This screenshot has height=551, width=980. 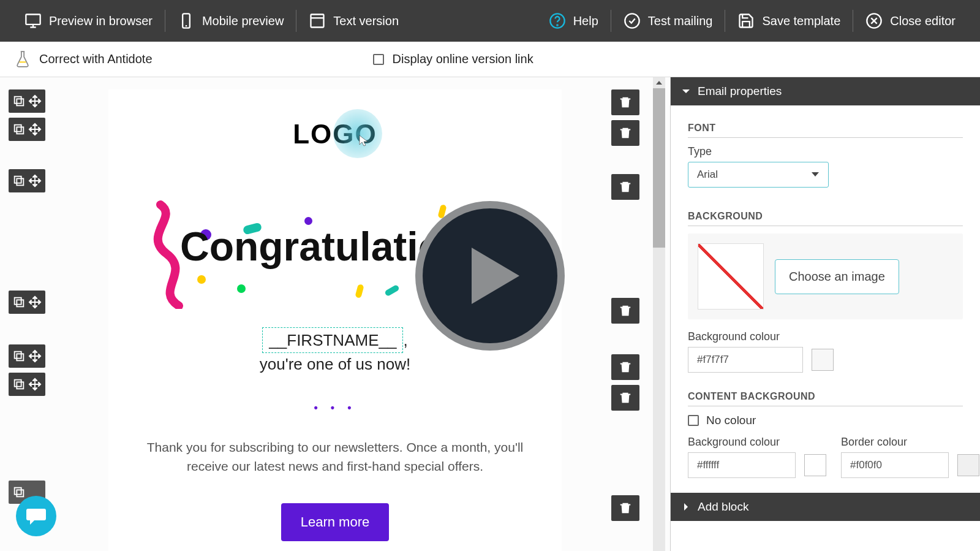 What do you see at coordinates (659, 83) in the screenshot?
I see `scrollbar-up-arrow-icon` at bounding box center [659, 83].